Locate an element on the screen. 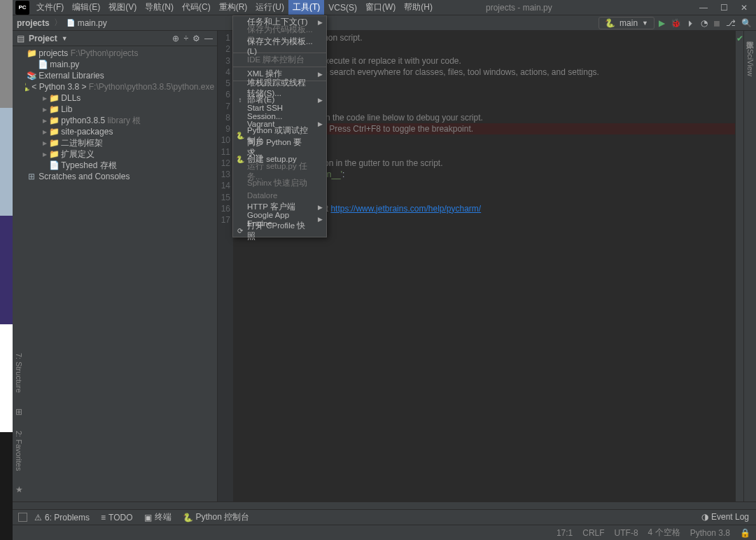 The height and width of the screenshot is (540, 756). tree-row: 📄 Typeshed 存根 is located at coordinates (115, 165).